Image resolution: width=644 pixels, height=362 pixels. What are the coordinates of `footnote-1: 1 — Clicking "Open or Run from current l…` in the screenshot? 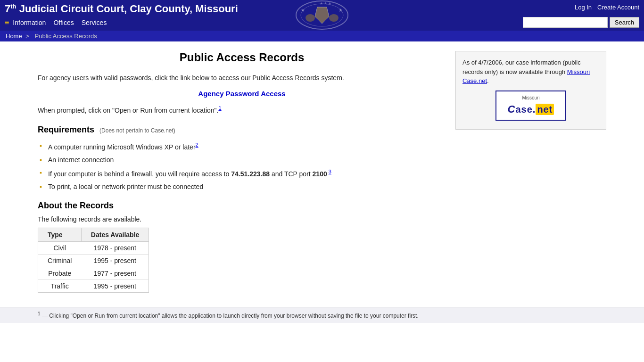 It's located at (322, 315).